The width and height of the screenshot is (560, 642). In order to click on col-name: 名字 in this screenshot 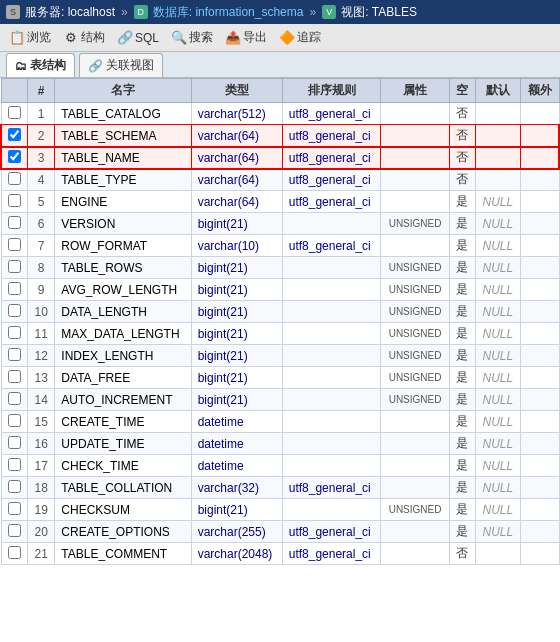, I will do `click(123, 91)`.